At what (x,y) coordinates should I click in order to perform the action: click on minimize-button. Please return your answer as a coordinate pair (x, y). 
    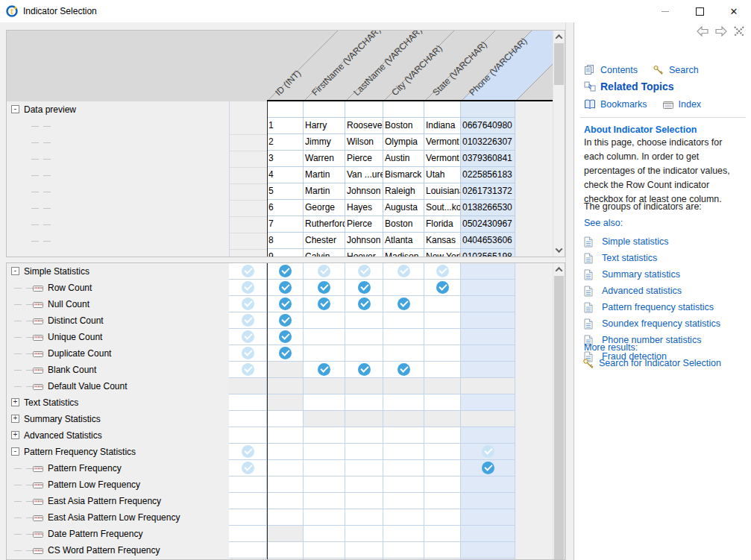
    Looking at the image, I should click on (665, 11).